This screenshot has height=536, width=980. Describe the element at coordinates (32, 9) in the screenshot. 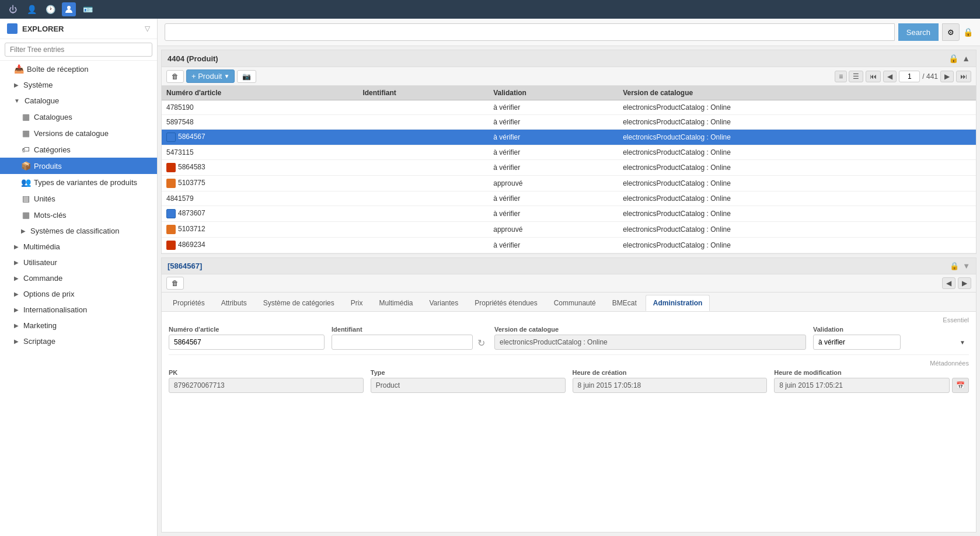

I see `user-icon: 👤` at that location.